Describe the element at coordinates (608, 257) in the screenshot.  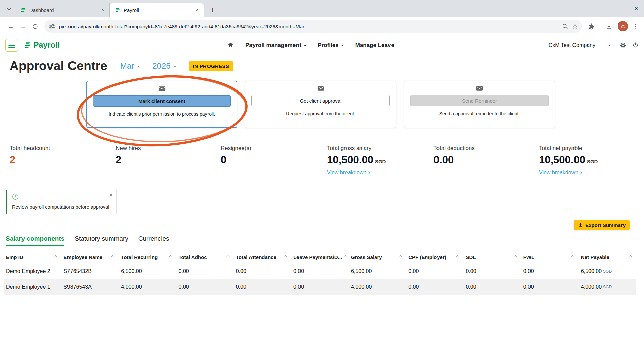
I see `column-header-net-payable: Net Payable` at that location.